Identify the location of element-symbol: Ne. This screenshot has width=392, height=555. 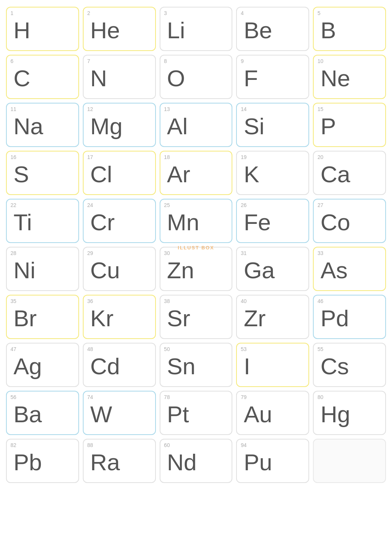
(334, 78).